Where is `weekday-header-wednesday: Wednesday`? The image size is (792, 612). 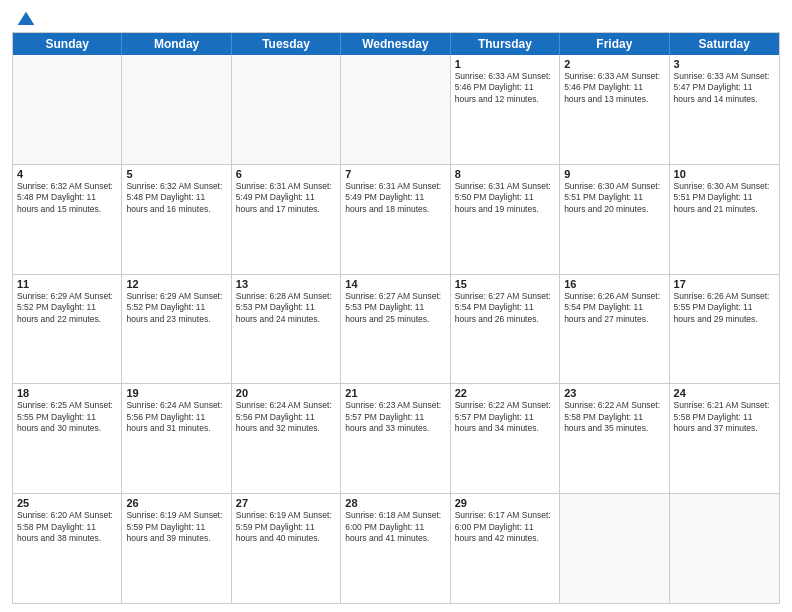 weekday-header-wednesday: Wednesday is located at coordinates (396, 44).